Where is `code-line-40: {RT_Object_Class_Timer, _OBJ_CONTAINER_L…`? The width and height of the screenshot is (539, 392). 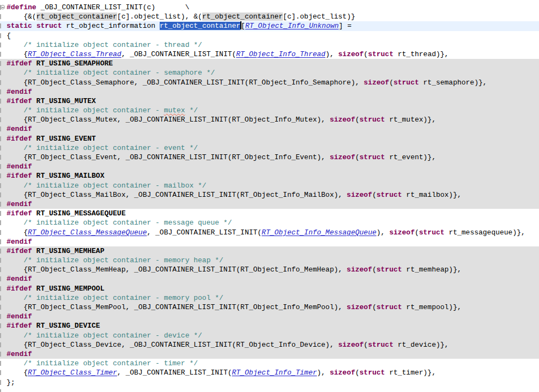 code-line-40: {RT_Object_Class_Timer, _OBJ_CONTAINER_L… is located at coordinates (269, 373).